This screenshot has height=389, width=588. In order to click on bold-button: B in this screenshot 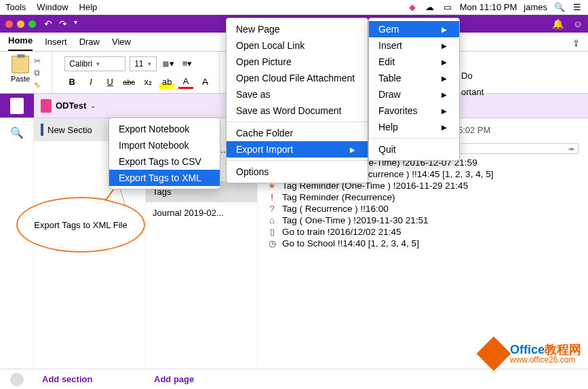, I will do `click(72, 82)`.